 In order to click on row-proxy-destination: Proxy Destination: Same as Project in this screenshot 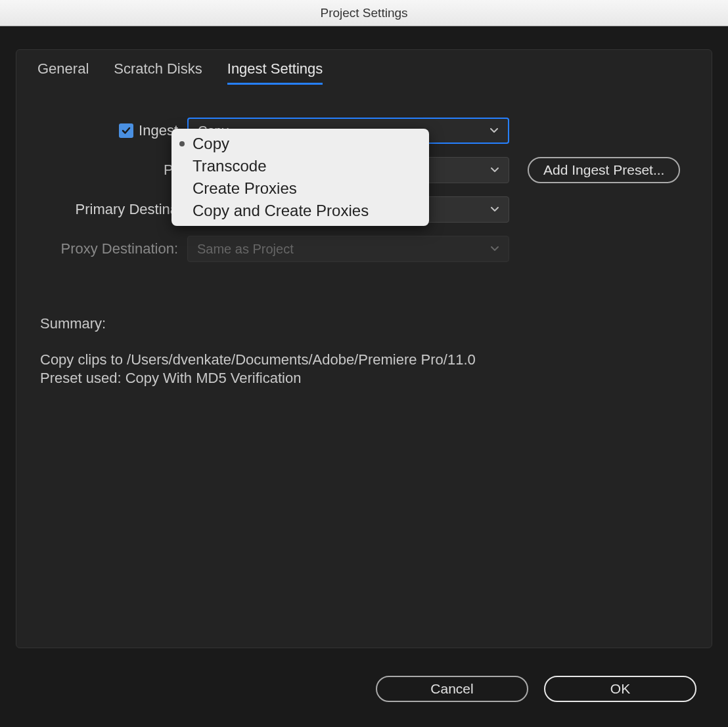, I will do `click(364, 249)`.